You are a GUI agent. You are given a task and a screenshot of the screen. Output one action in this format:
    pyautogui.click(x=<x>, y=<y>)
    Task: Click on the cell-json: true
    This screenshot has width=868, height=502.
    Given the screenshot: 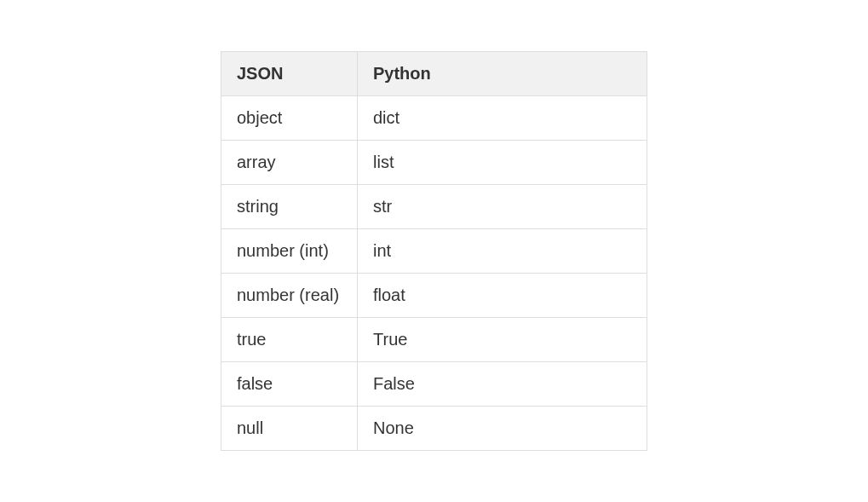 What is the action you would take?
    pyautogui.click(x=290, y=340)
    